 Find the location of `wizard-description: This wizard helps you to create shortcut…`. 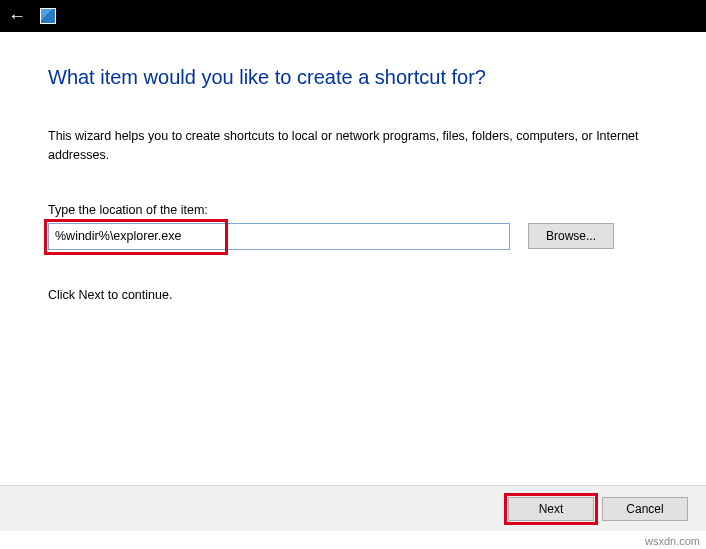

wizard-description: This wizard helps you to create shortcut… is located at coordinates (353, 146).